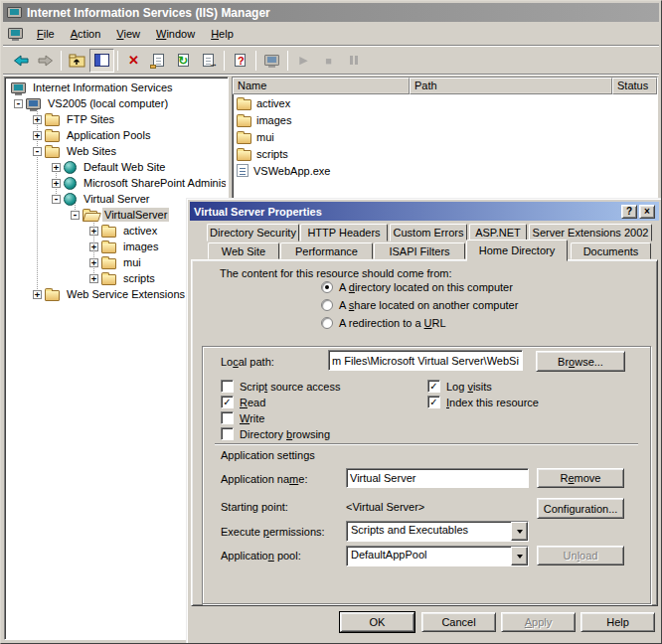 The height and width of the screenshot is (644, 662). What do you see at coordinates (378, 622) in the screenshot?
I see `ok-button: OK` at bounding box center [378, 622].